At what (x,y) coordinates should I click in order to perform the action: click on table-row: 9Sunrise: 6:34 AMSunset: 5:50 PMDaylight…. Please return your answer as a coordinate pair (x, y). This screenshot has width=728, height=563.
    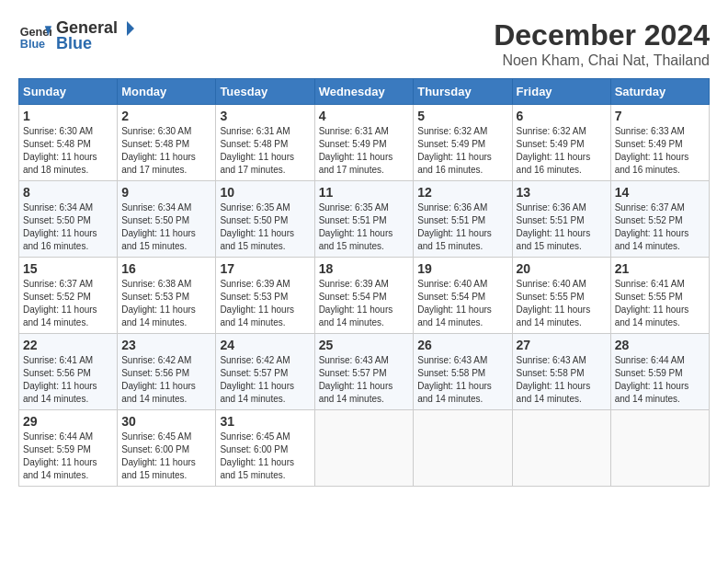
    Looking at the image, I should click on (167, 219).